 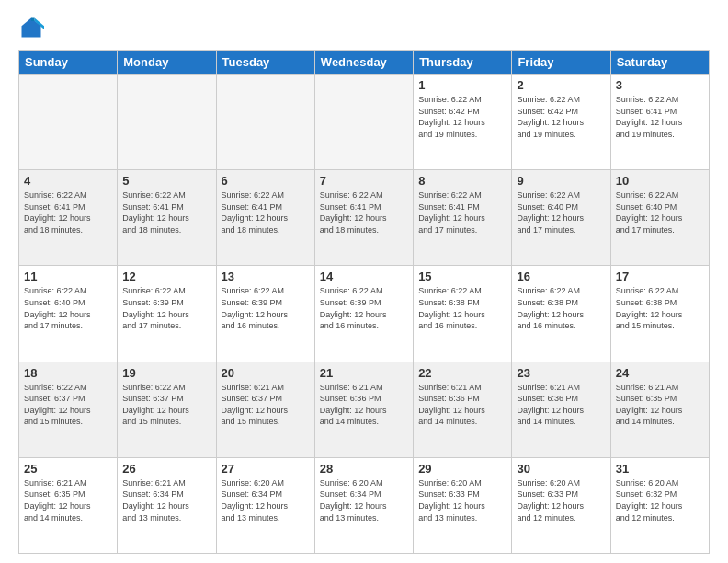 I want to click on calendar-cell: 31Sunrise: 6:20 AMSunset: 6:32 PMDayligh…, so click(x=660, y=505).